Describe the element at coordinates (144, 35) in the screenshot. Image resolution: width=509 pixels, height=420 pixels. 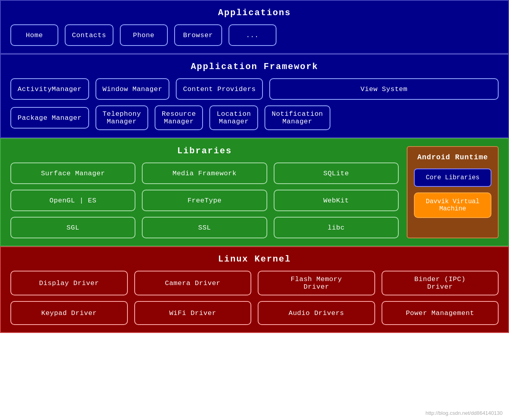
I see `app-phone: Phone` at that location.